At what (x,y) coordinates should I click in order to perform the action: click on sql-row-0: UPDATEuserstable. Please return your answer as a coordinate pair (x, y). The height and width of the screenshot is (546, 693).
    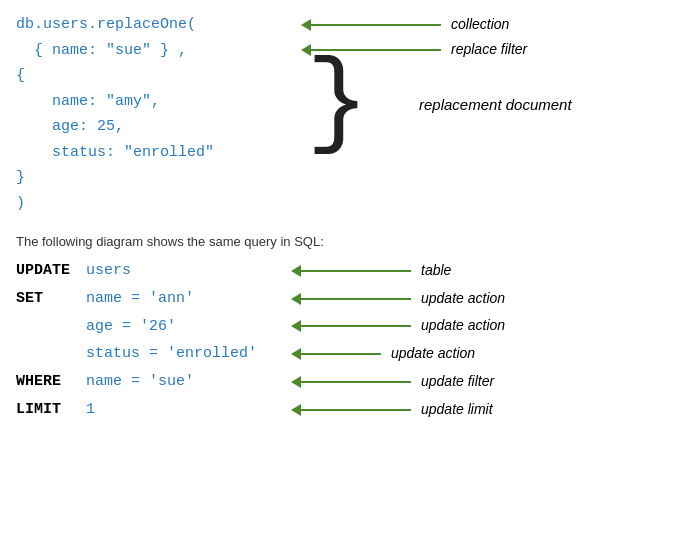
    Looking at the image, I should click on (346, 271).